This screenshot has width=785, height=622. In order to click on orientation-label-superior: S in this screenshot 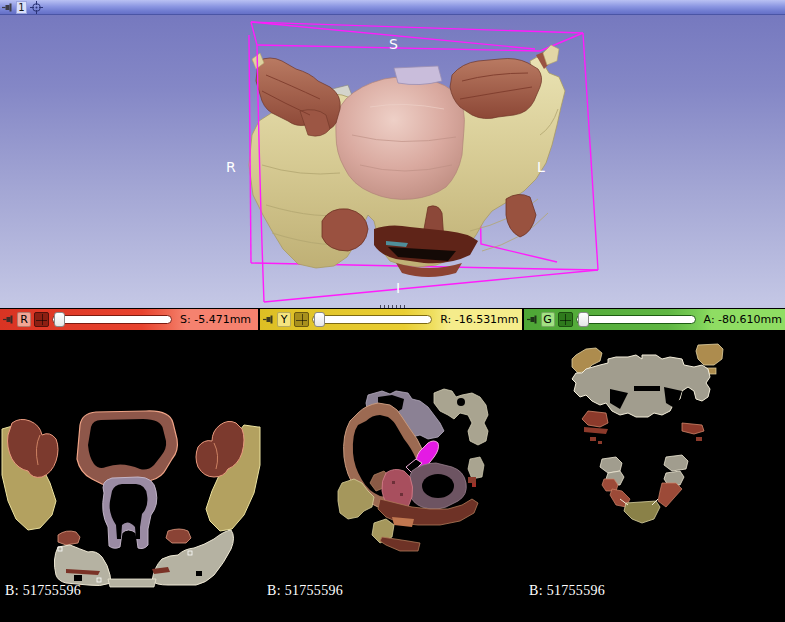, I will do `click(394, 44)`.